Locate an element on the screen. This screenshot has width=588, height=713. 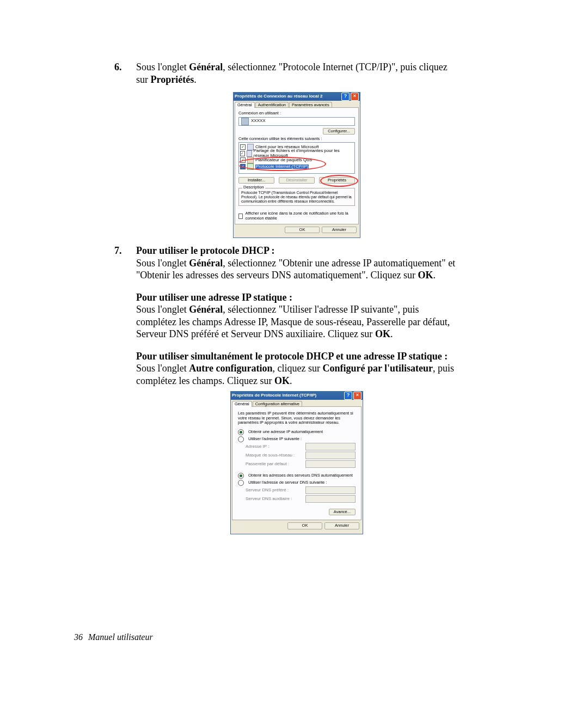
dns1-label: Serveur DNS préféré : is located at coordinates (275, 490).